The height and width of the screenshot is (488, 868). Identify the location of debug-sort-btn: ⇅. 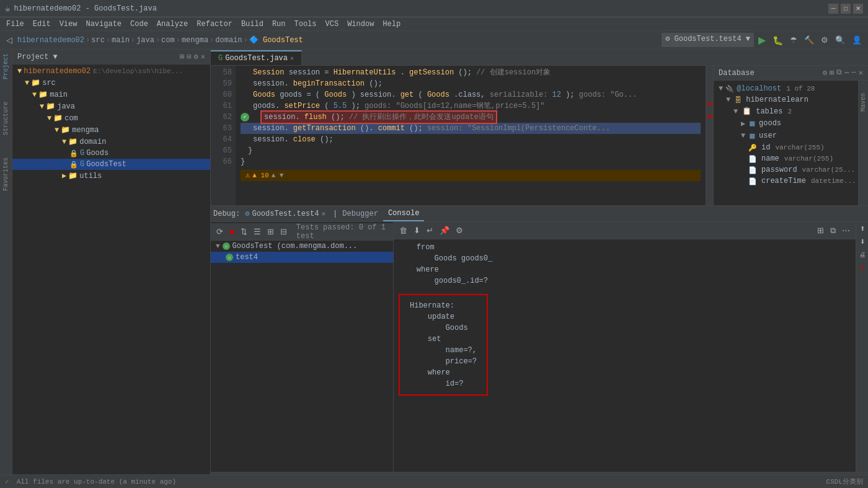
(244, 232).